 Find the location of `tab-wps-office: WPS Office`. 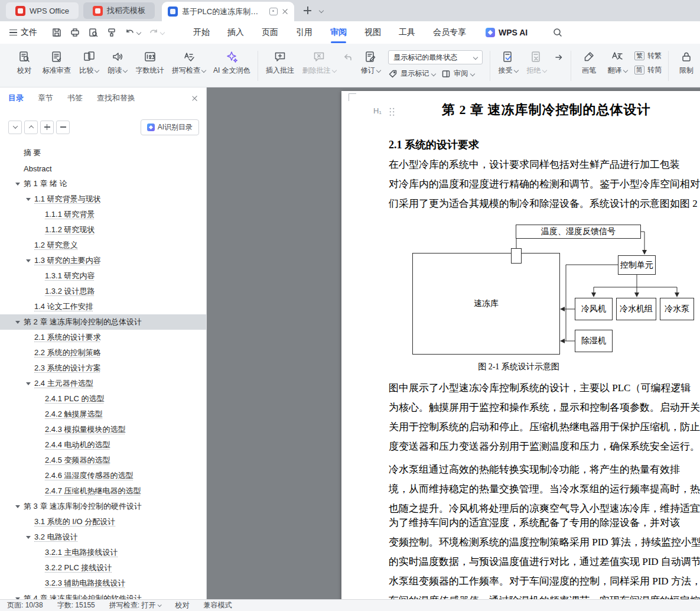

tab-wps-office: WPS Office is located at coordinates (43, 11).